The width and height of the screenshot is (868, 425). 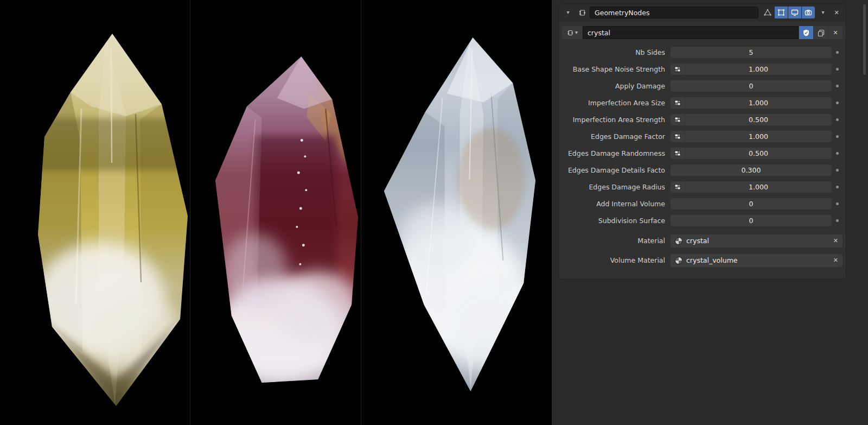 I want to click on edit-mode-toggle, so click(x=781, y=12).